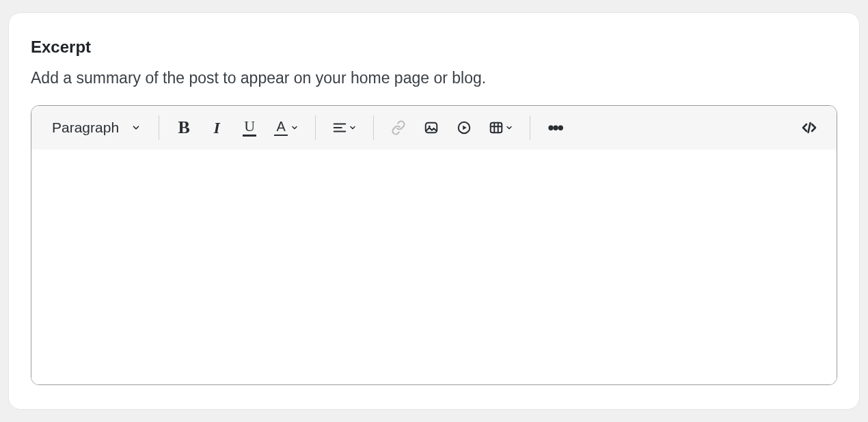 Image resolution: width=868 pixels, height=422 pixels. Describe the element at coordinates (184, 128) in the screenshot. I see `bold-button: B` at that location.